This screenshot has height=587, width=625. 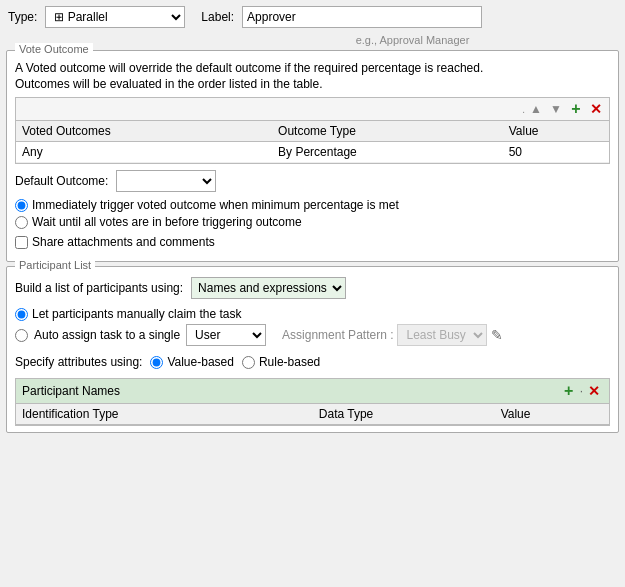 What do you see at coordinates (55, 265) in the screenshot?
I see `participant-list-title: Participant List` at bounding box center [55, 265].